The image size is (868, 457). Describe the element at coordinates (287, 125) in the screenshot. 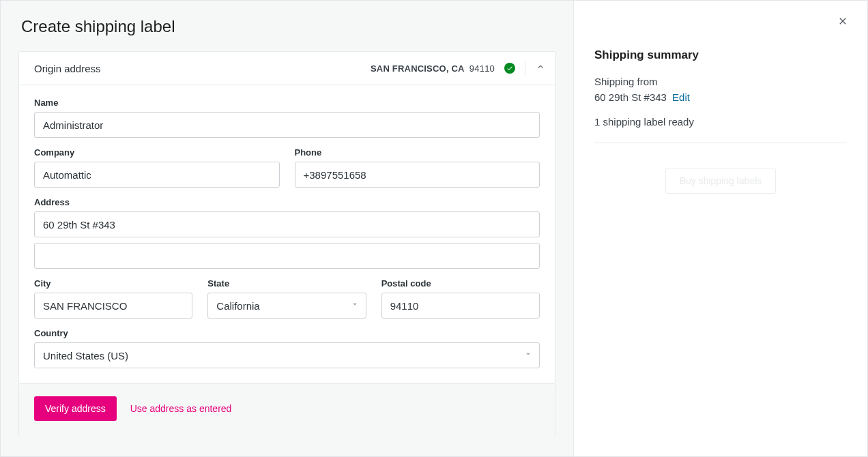

I see `name-input` at that location.